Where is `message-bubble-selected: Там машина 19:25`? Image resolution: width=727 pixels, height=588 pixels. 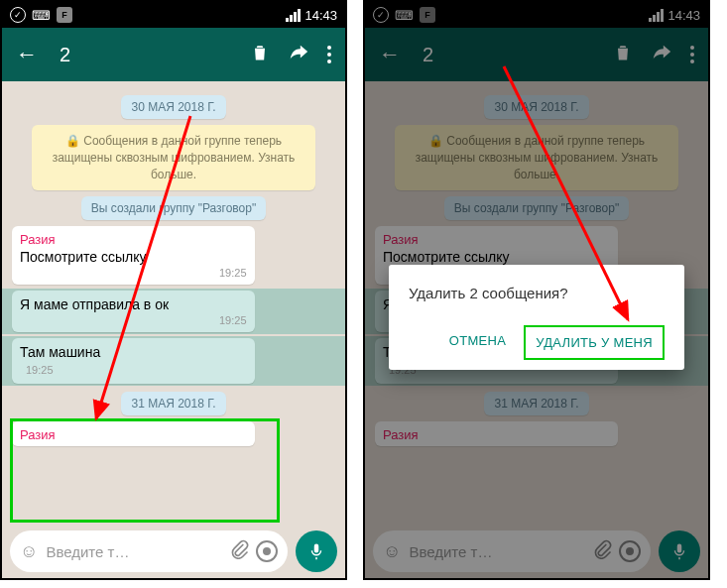
message-bubble-selected: Там машина 19:25 is located at coordinates (133, 361).